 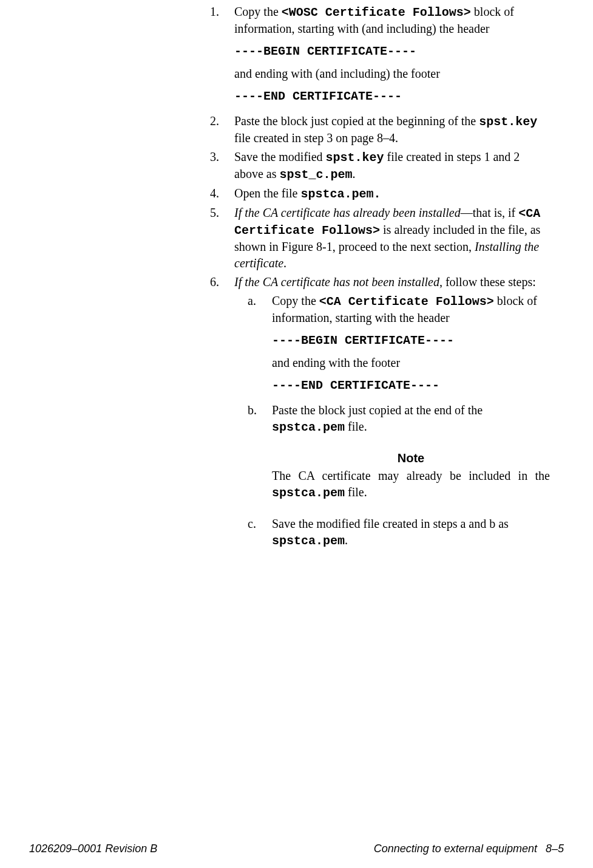 I want to click on step-body: If the CA certificate has already been i…, so click(x=392, y=238).